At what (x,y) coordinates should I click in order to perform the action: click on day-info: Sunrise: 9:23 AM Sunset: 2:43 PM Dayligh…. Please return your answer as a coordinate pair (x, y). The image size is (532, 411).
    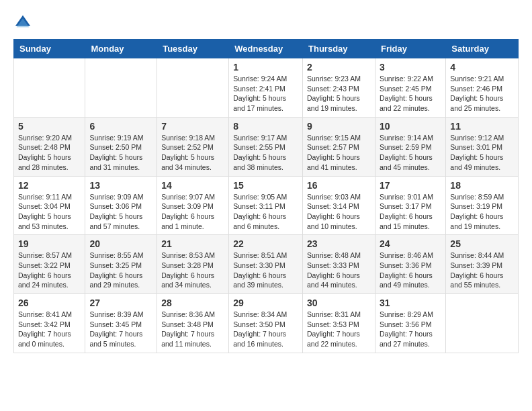
    Looking at the image, I should click on (339, 94).